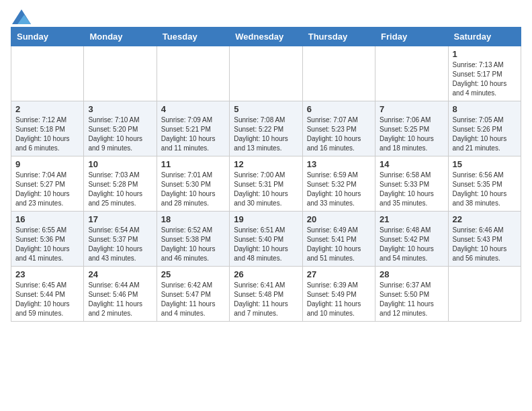  Describe the element at coordinates (48, 129) in the screenshot. I see `calendar-cell: 2Sunrise: 7:12 AM Sunset: 5:18 PM Daylig…` at that location.